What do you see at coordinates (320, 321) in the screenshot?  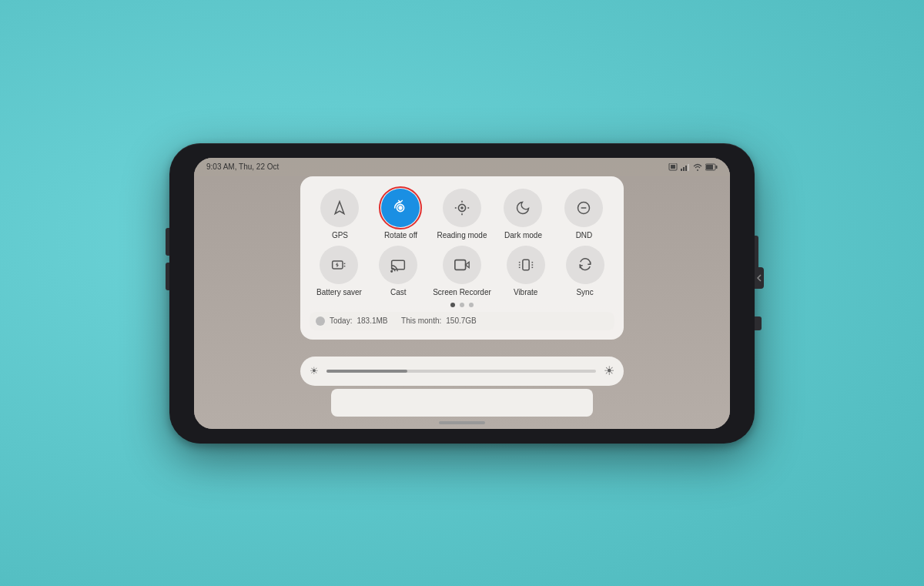 I see `data-usage-icon` at bounding box center [320, 321].